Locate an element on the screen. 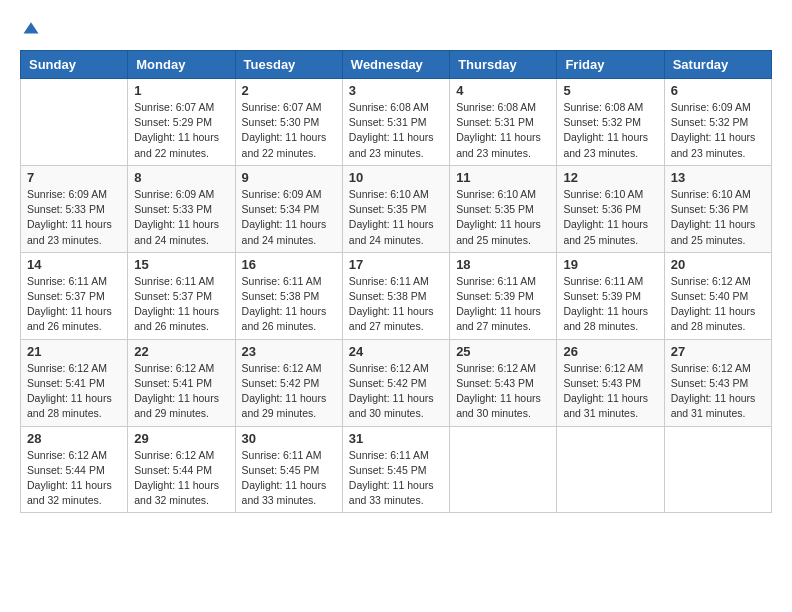 The height and width of the screenshot is (612, 792). day-number: 23 is located at coordinates (289, 352).